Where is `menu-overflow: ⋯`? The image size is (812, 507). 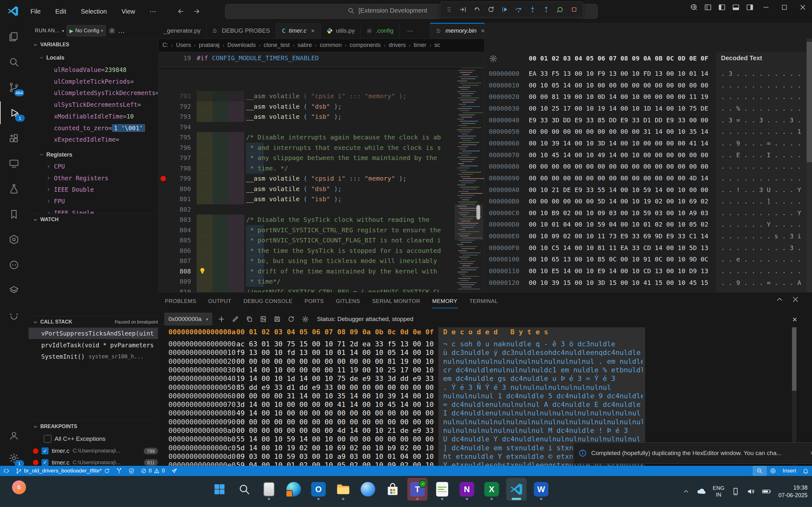 menu-overflow: ⋯ is located at coordinates (153, 11).